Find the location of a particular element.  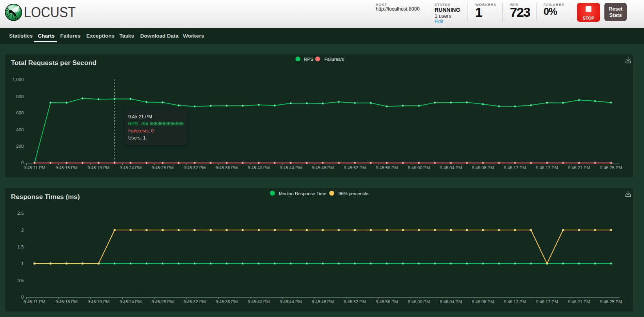

svg-text: 2.5 is located at coordinates (21, 213).